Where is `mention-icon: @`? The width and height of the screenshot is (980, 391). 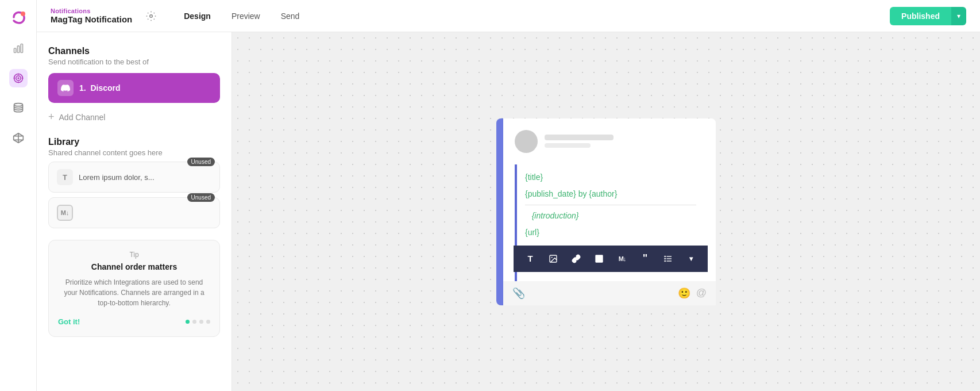 mention-icon: @ is located at coordinates (701, 293).